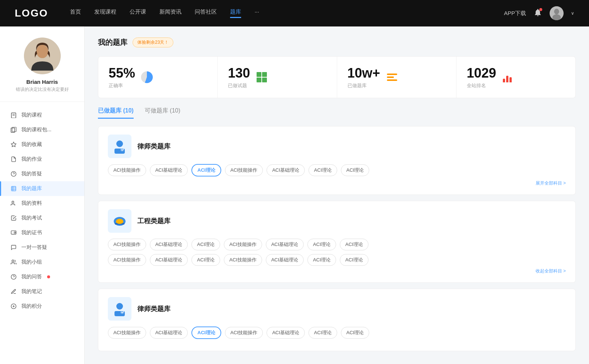 The height and width of the screenshot is (364, 589). I want to click on page-header: 我的题库 体验剩余23天！, so click(337, 43).